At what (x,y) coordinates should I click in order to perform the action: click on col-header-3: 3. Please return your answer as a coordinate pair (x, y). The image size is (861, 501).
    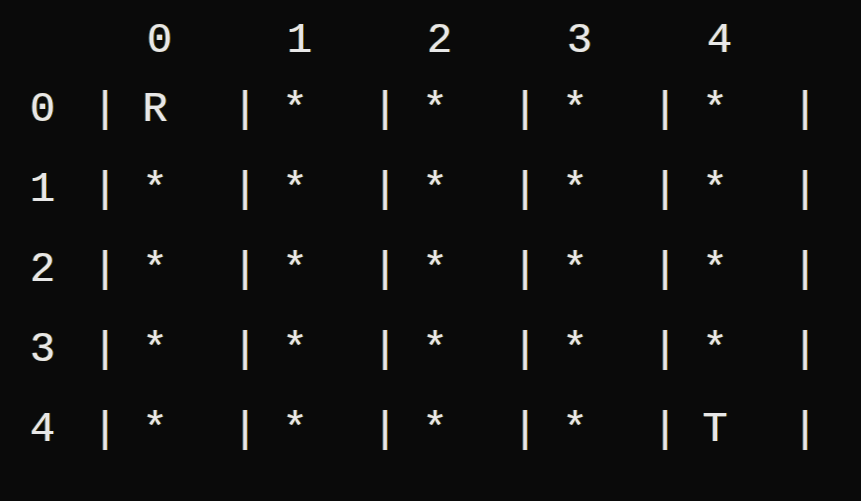
    Looking at the image, I should click on (575, 41).